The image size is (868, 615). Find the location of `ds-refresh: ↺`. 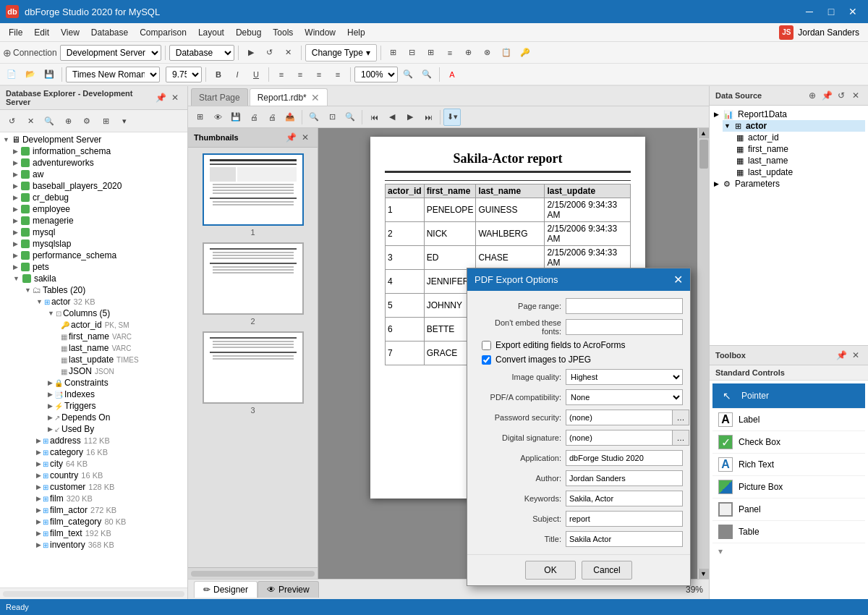

ds-refresh: ↺ is located at coordinates (841, 96).